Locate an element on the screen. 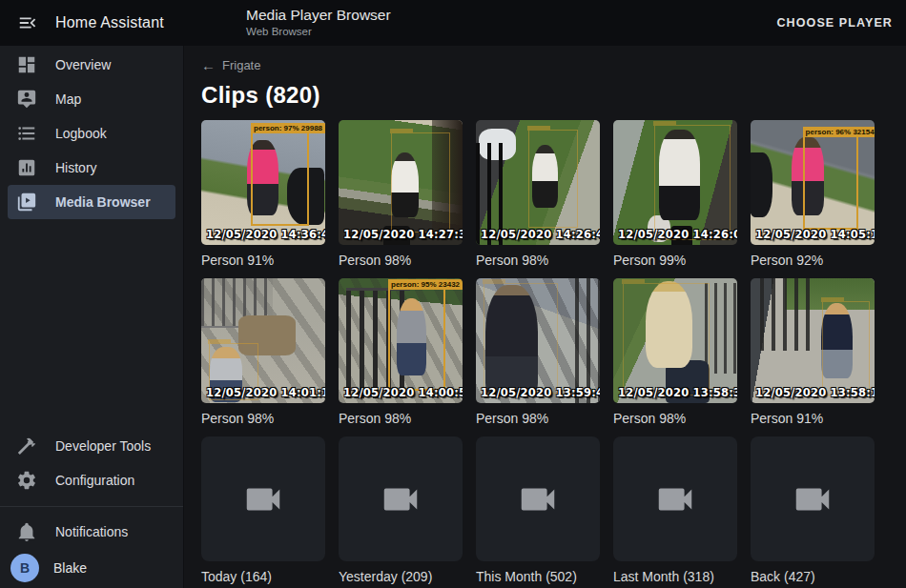  sidebar-header: Home Assistant is located at coordinates (92, 23).